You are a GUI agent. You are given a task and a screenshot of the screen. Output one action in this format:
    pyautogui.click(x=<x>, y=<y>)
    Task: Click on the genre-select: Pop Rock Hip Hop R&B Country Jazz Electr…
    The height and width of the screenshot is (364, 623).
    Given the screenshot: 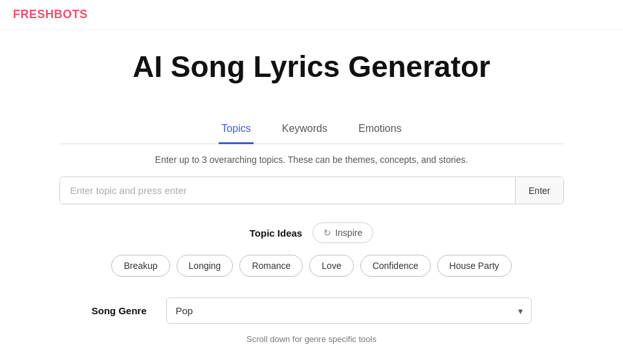 What is the action you would take?
    pyautogui.click(x=349, y=310)
    